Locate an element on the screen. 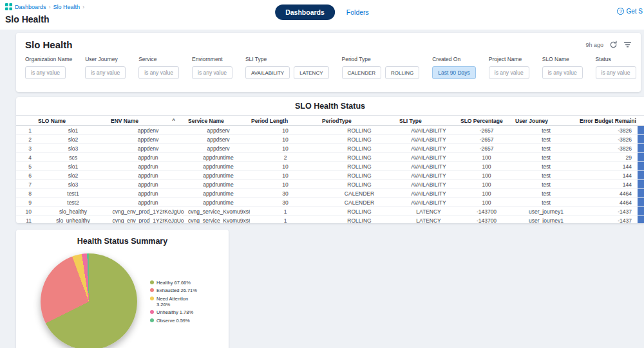 This screenshot has height=348, width=644. breadcrumb-slo-health: Slo Health is located at coordinates (67, 7).